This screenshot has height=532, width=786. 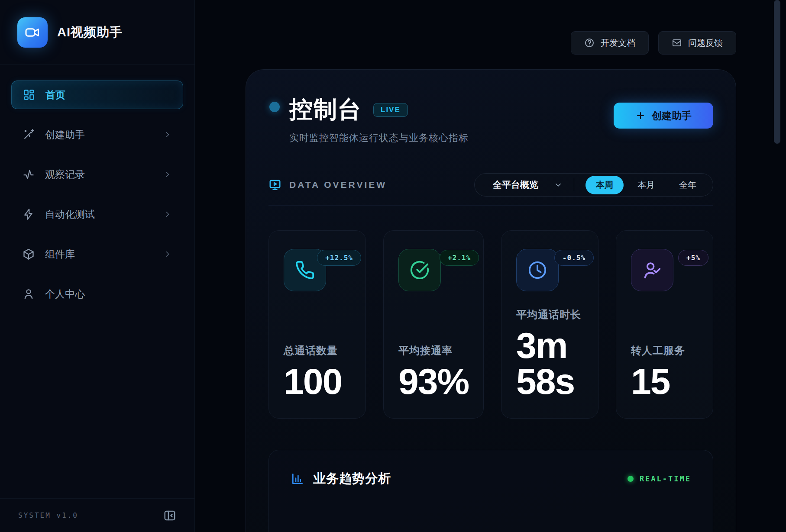 What do you see at coordinates (550, 325) in the screenshot?
I see `stat-card-avg-duration: -0.5% 平均通话时长 3m 58s` at bounding box center [550, 325].